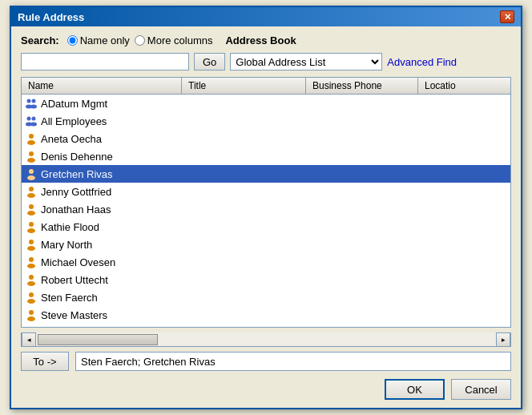  Describe the element at coordinates (210, 62) in the screenshot. I see `go-button: Go` at that location.